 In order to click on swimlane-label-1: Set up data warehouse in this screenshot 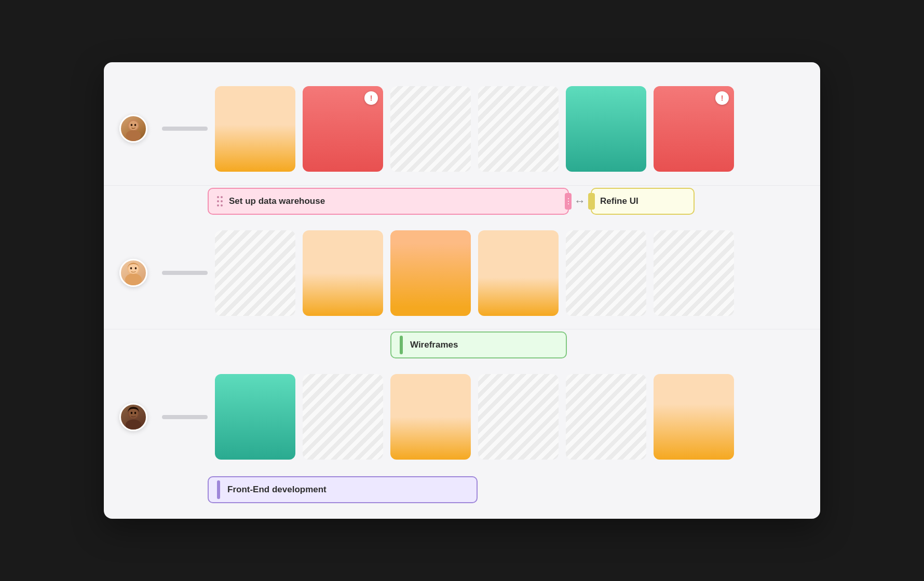, I will do `click(277, 201)`.